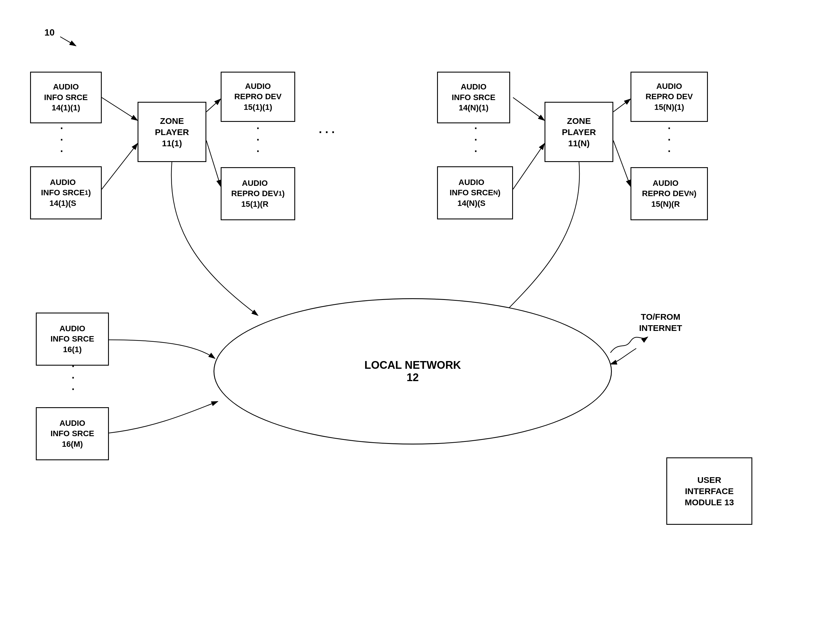 This screenshot has width=840, height=624. What do you see at coordinates (579, 132) in the screenshot?
I see `zone-player-11-n: ZONEPLAYER11(N)` at bounding box center [579, 132].